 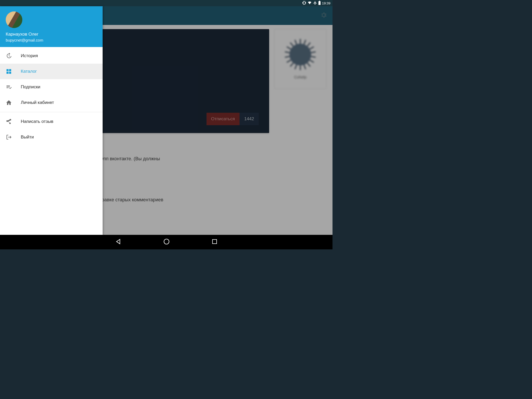 I want to click on drawer-header: Карнаухов Олег bupycnet@gmail.com, so click(x=51, y=26).